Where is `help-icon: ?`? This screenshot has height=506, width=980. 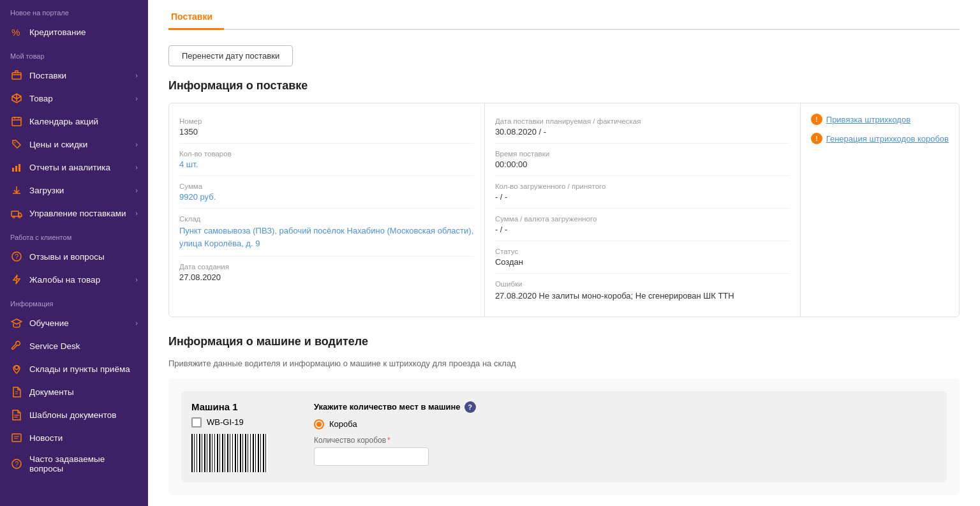
help-icon: ? is located at coordinates (470, 407).